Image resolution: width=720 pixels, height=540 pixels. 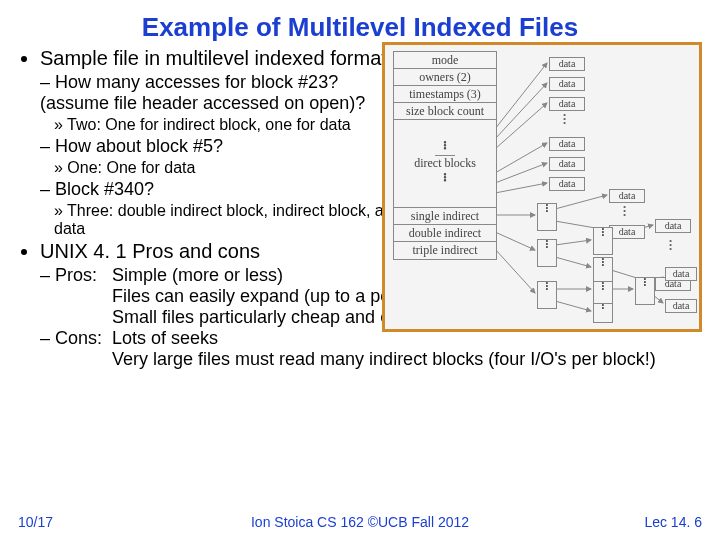 What do you see at coordinates (220, 146) in the screenshot?
I see `bullet-q5: How about block #5?` at bounding box center [220, 146].